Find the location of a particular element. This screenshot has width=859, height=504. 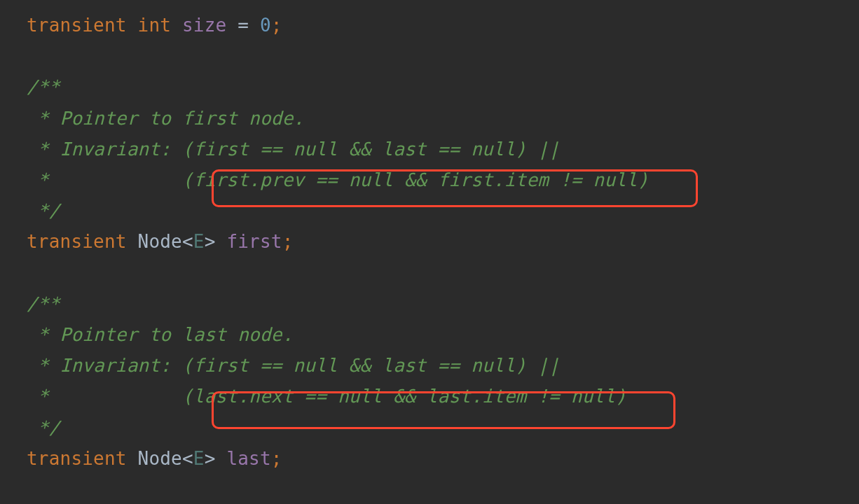

field-name: size is located at coordinates (205, 25).